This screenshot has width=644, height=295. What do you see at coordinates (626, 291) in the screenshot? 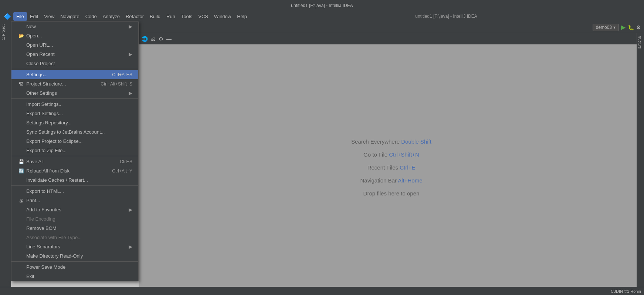
I see `status-right: C3DIN ©1 Ronin` at bounding box center [626, 291].